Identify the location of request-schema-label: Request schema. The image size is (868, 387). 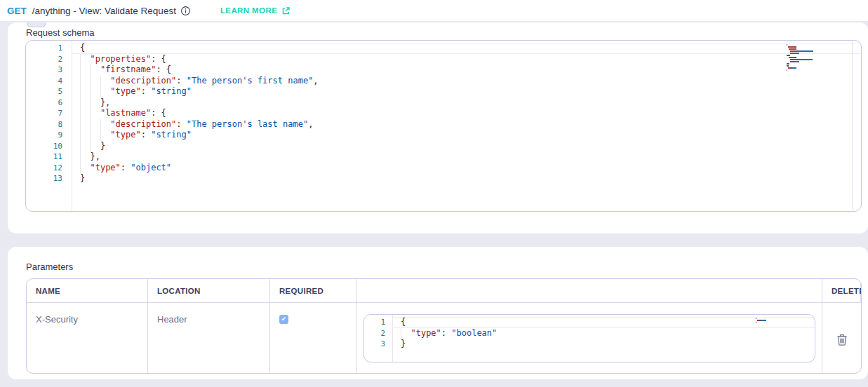
(60, 32).